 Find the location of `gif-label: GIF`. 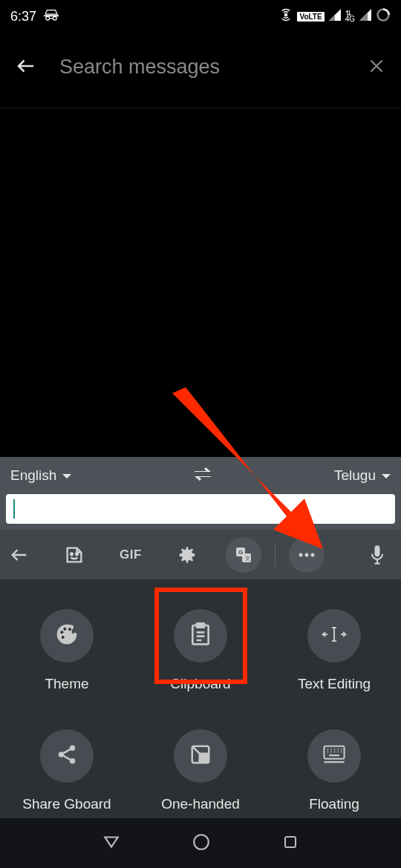

gif-label: GIF is located at coordinates (131, 555).